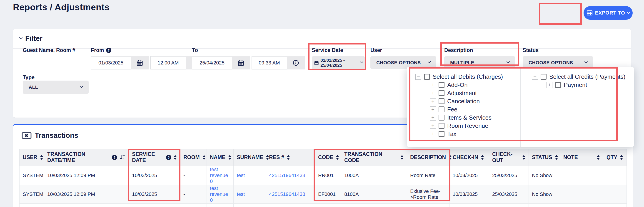 The image size is (644, 207). What do you see at coordinates (140, 63) in the screenshot?
I see `from-date-calendar-button` at bounding box center [140, 63].